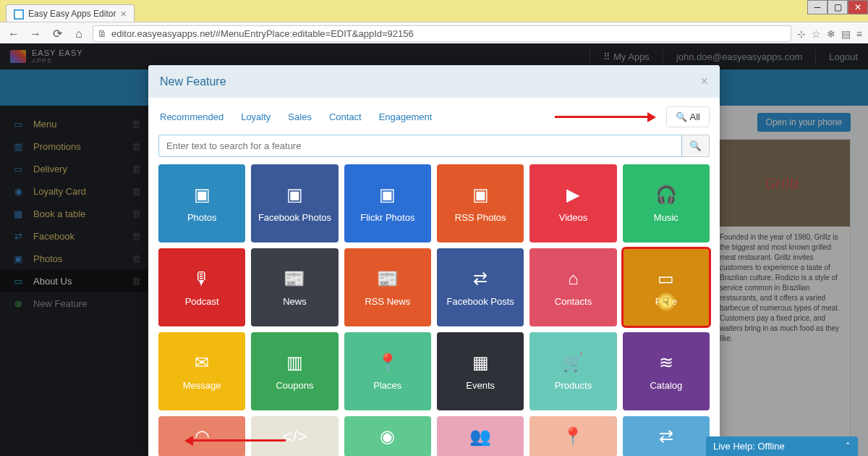 The width and height of the screenshot is (868, 456). What do you see at coordinates (434, 33) in the screenshot?
I see `address-bar: ← → ⟳ ⌂ 🗎 editor.easyeasyapps.net/#MenuE…` at bounding box center [434, 33].